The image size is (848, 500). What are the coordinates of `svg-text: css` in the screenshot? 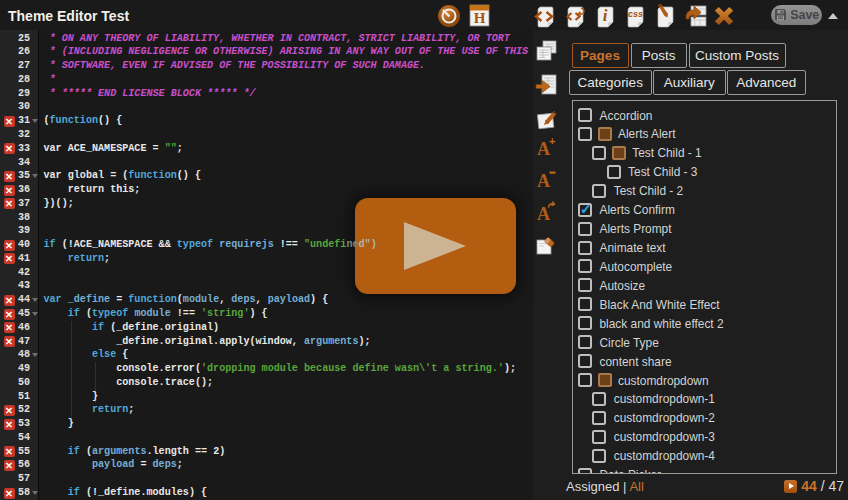 It's located at (636, 14).